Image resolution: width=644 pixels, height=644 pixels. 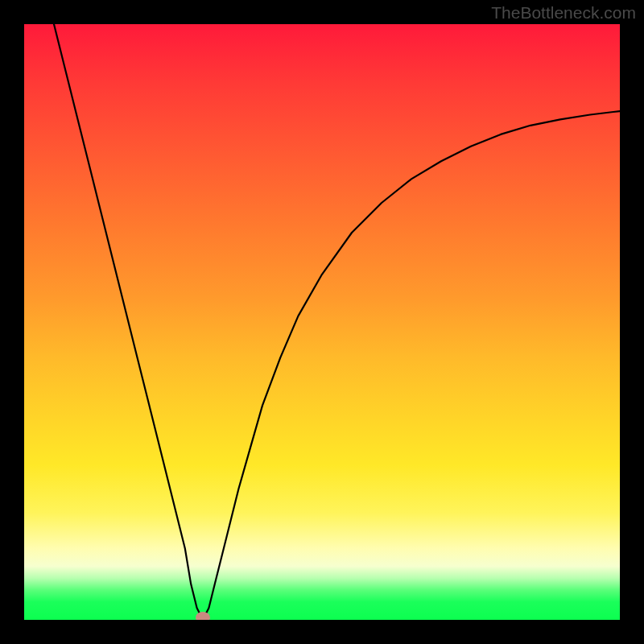 I want to click on attribution-label: TheBottleneck.com, so click(x=564, y=13).